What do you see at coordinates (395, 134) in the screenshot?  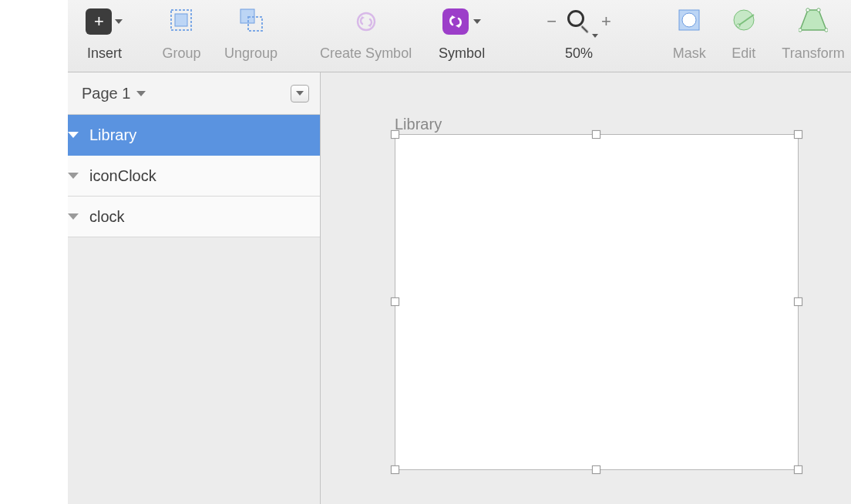 I see `selection-handle-tl` at bounding box center [395, 134].